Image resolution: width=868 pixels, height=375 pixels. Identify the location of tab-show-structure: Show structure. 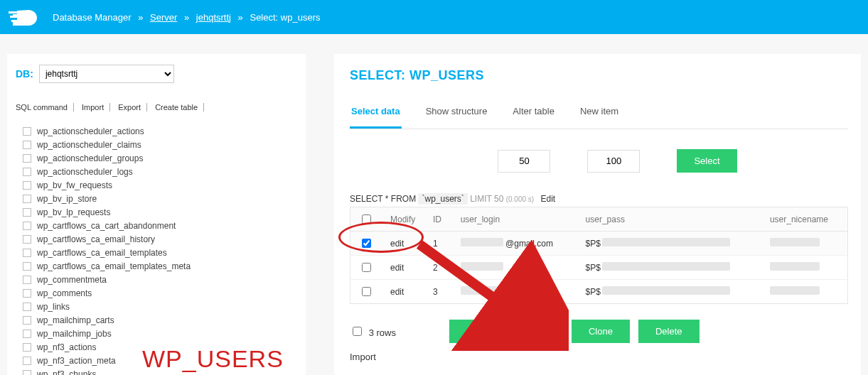
(456, 117).